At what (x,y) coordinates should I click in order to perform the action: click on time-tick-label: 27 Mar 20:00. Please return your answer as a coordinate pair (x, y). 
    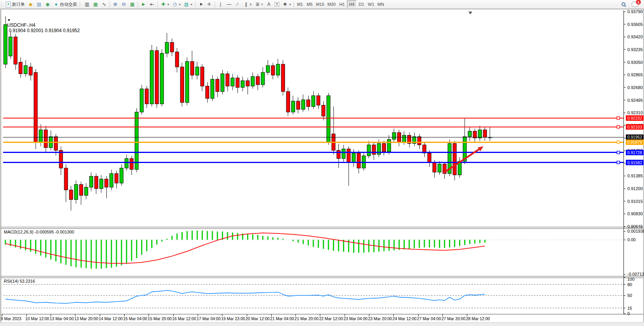
    Looking at the image, I should click on (453, 319).